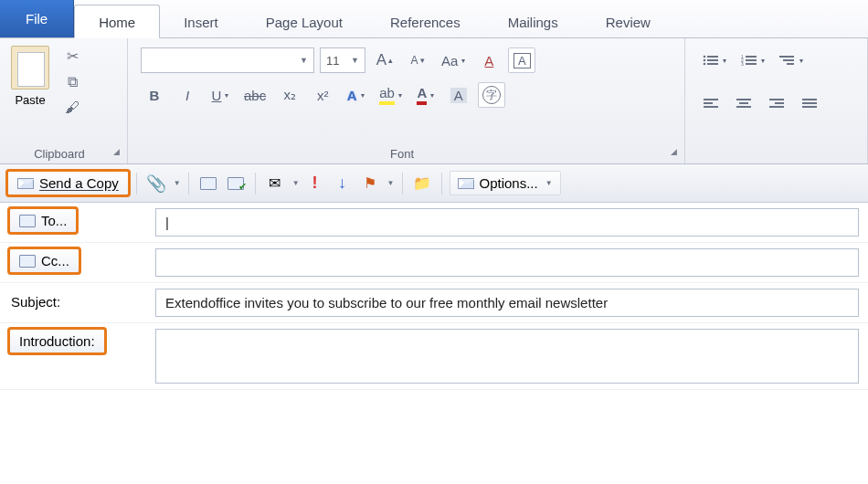 The height and width of the screenshot is (484, 868). Describe the element at coordinates (44, 261) in the screenshot. I see `cc-button: Cc...` at that location.